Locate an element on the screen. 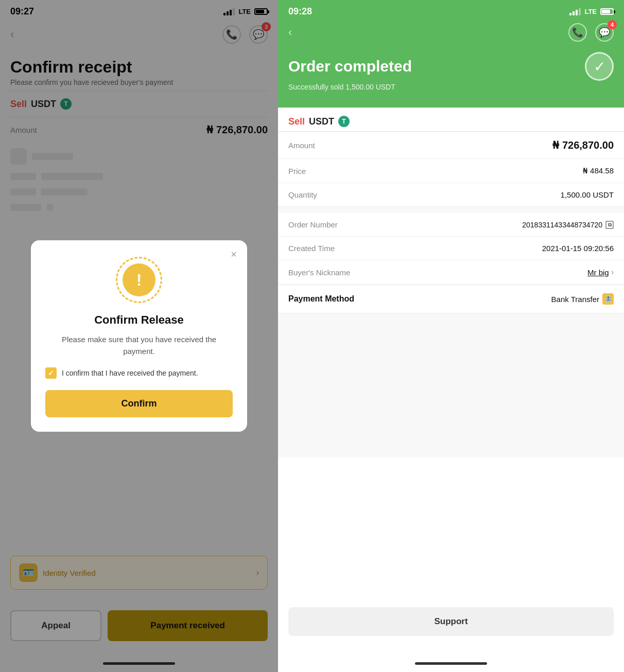 Image resolution: width=624 pixels, height=672 pixels. right-order-number-value: 20183311433448734720 is located at coordinates (562, 225).